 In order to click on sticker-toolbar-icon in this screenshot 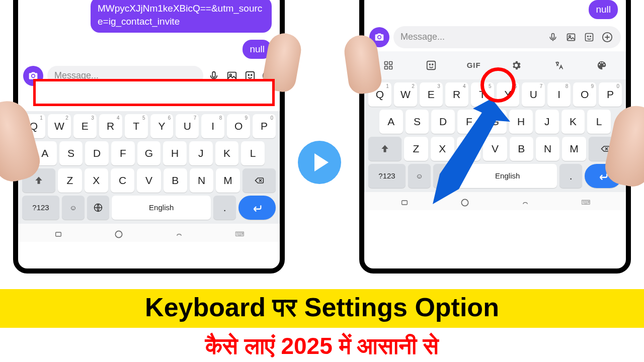, I will do `click(431, 65)`.